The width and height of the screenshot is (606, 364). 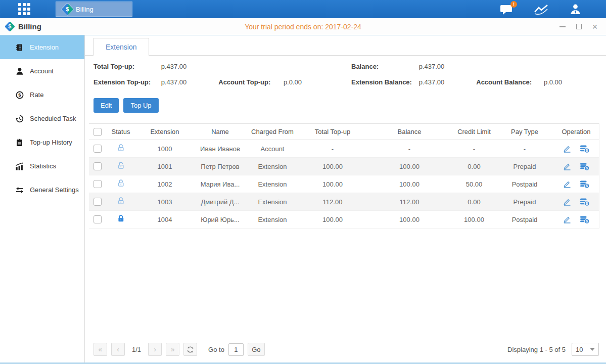 I want to click on cell-name: Мария Ива..., so click(x=220, y=184).